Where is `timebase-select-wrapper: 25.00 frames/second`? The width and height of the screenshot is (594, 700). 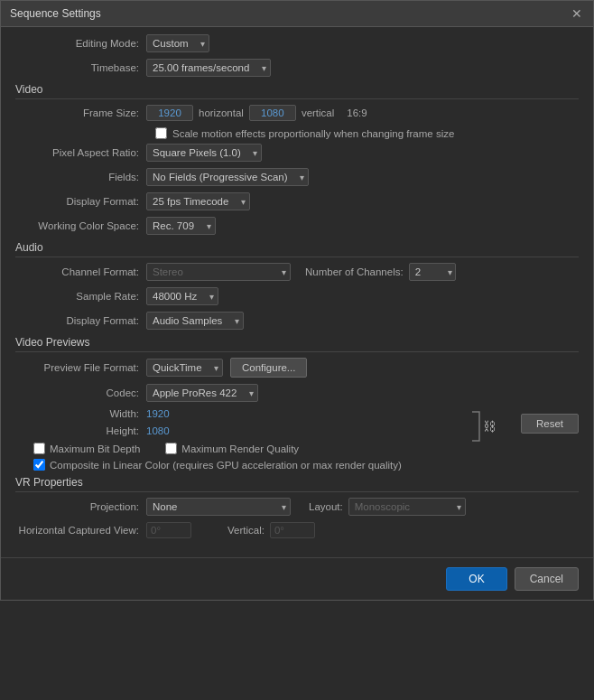 timebase-select-wrapper: 25.00 frames/second is located at coordinates (209, 68).